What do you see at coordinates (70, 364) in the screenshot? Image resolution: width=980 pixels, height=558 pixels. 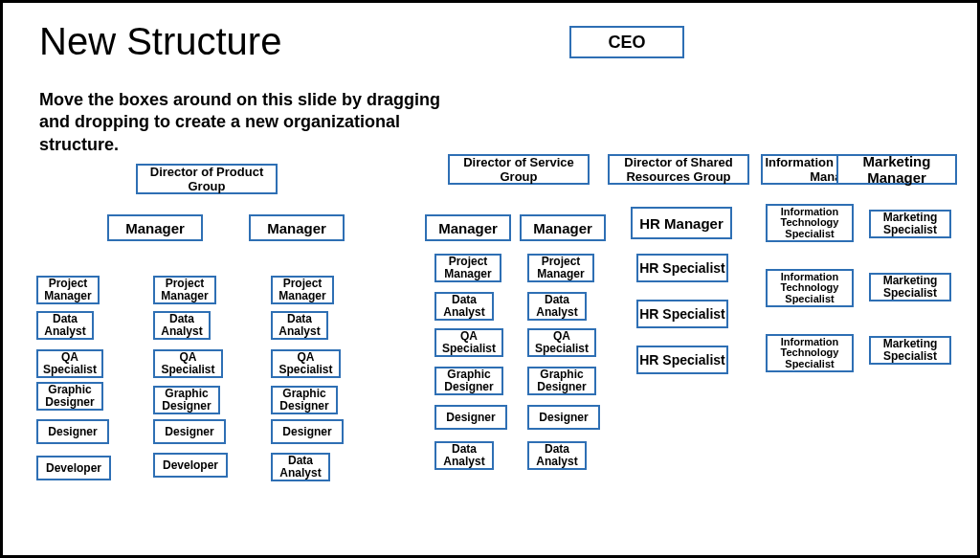 I see `org-box-a-qa-specialist: QA Specialist` at bounding box center [70, 364].